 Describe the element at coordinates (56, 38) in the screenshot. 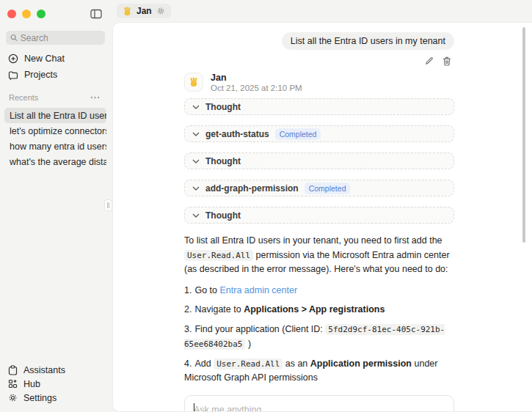

I see `search-box` at that location.